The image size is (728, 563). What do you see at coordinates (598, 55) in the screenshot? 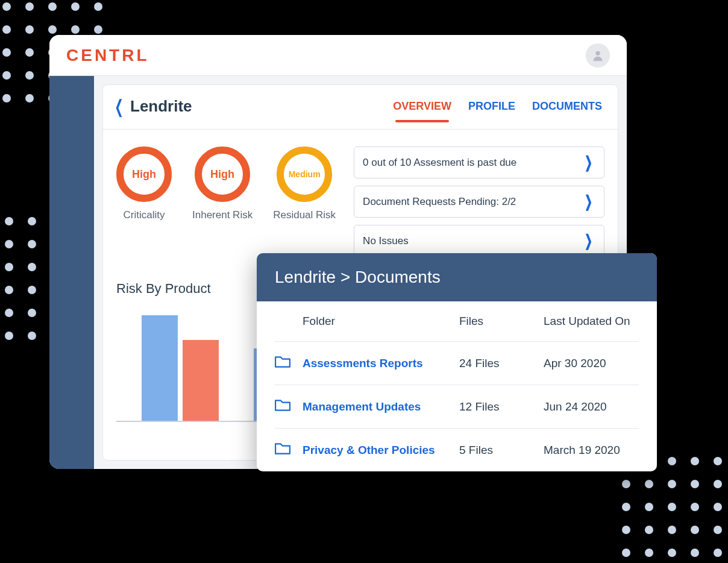
I see `user-icon` at bounding box center [598, 55].